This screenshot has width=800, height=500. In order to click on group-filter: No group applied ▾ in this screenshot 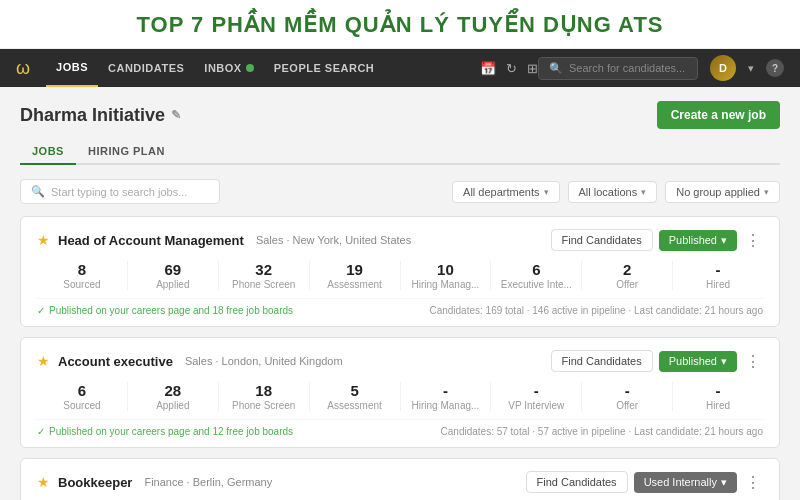, I will do `click(722, 192)`.